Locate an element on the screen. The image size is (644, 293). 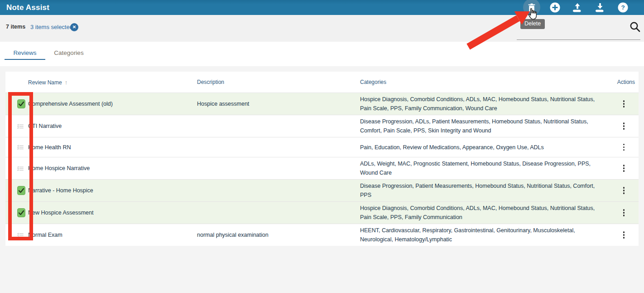
review-name: CTI Narrative is located at coordinates (112, 126).